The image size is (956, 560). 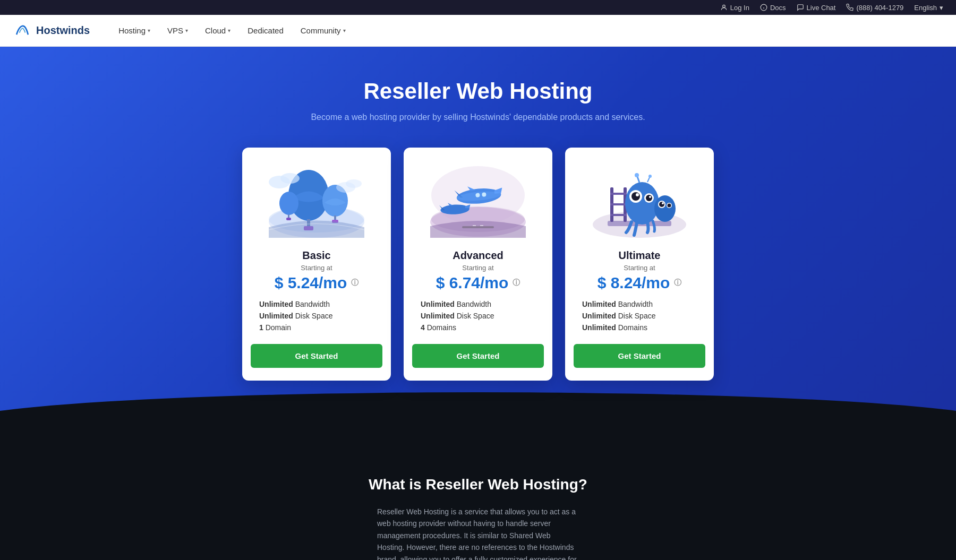 I want to click on login-label: Log In, so click(x=740, y=7).